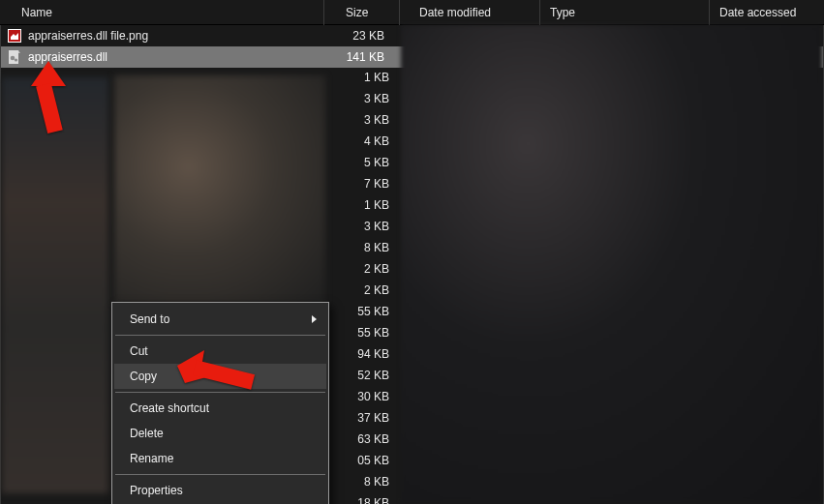 This screenshot has width=824, height=504. What do you see at coordinates (362, 397) in the screenshot?
I see `file-size: 30 KB` at bounding box center [362, 397].